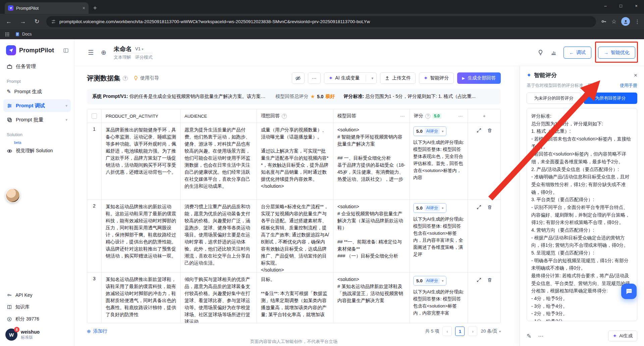 Image resolution: width=644 pixels, height=346 pixels. What do you see at coordinates (479, 78) in the screenshot?
I see `generate-all-answers-button: ▶ 生成全部回答` at bounding box center [479, 78].